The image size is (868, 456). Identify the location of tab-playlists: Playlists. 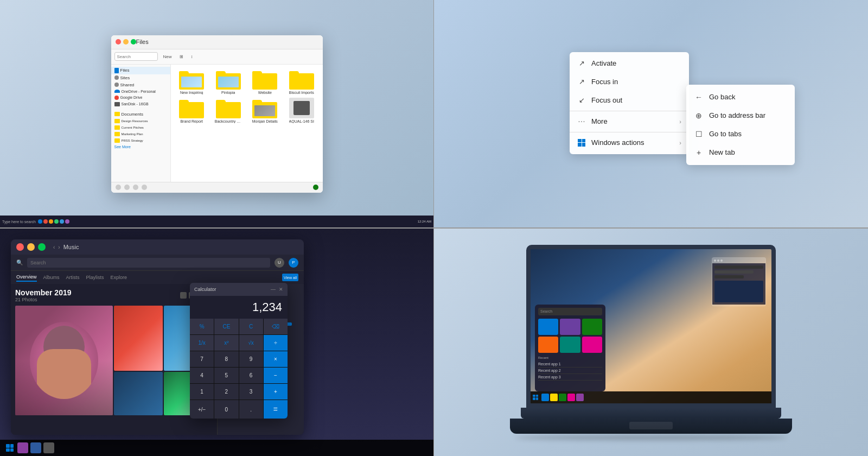
(95, 277).